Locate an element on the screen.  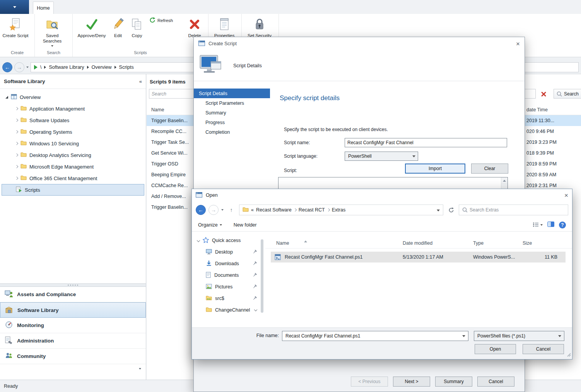
workspace-splitter-handle is located at coordinates (73, 285).